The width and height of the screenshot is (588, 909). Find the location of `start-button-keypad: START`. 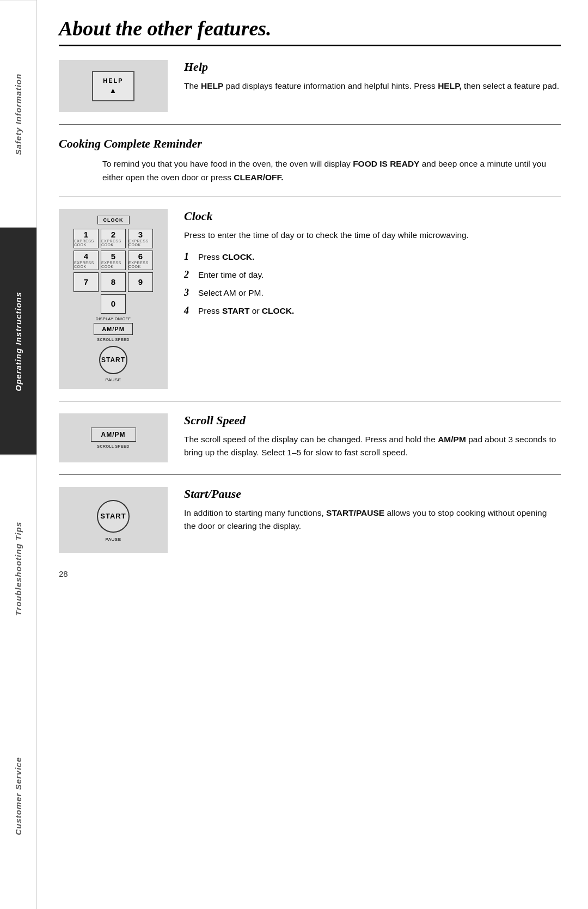

start-button-keypad: START is located at coordinates (113, 360).